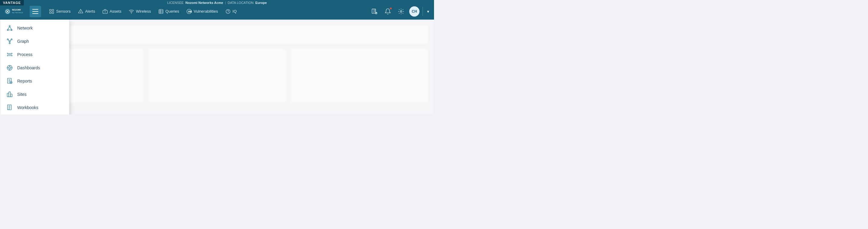  What do you see at coordinates (17, 10) in the screenshot?
I see `svg-text: NOZOMI` at bounding box center [17, 10].